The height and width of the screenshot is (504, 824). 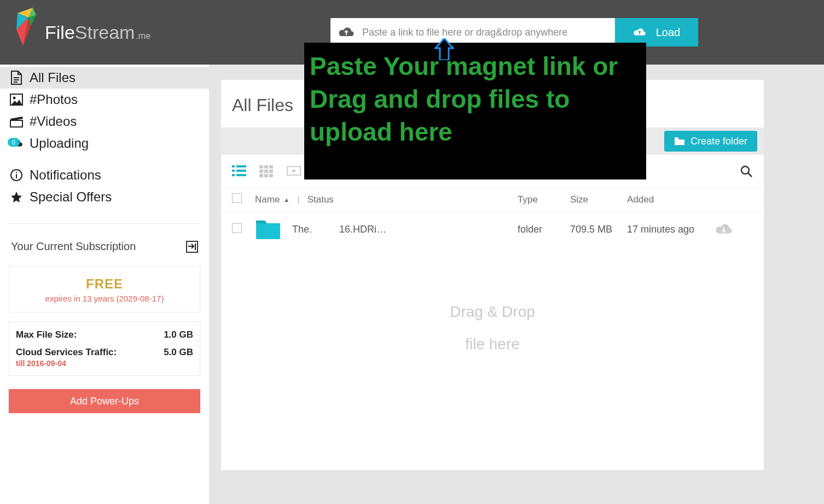 What do you see at coordinates (475, 111) in the screenshot?
I see `annotation-overlay: Paste Your magnet link or Drag and drop …` at bounding box center [475, 111].